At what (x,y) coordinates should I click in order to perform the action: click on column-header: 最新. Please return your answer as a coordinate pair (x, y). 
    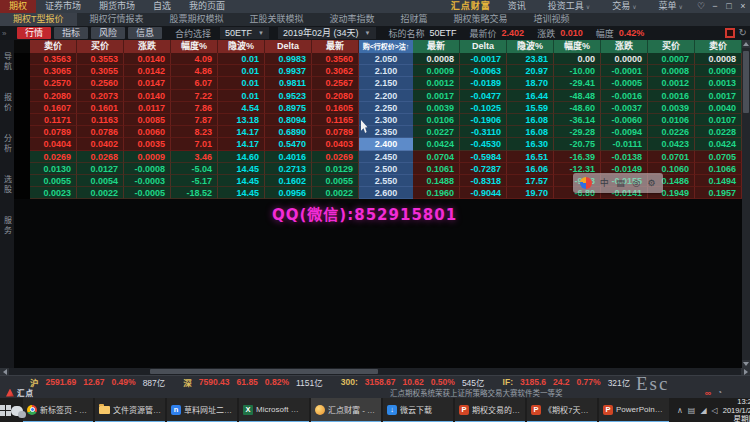
    Looking at the image, I should click on (336, 46).